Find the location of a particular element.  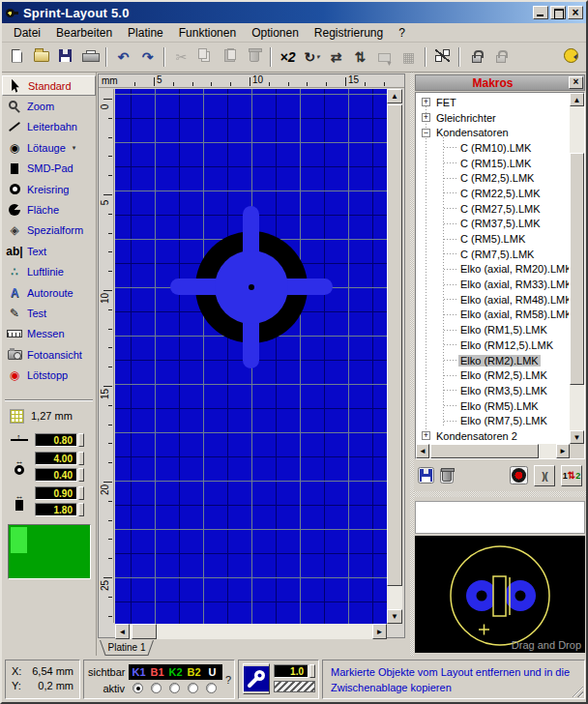

layer-k2-indicator: K2 is located at coordinates (176, 672).